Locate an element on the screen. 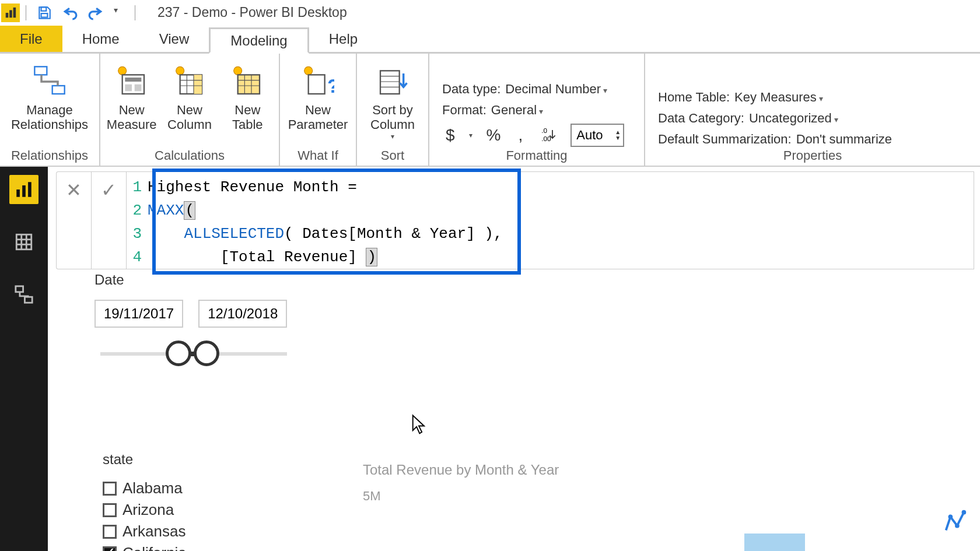  subscribe-icon is located at coordinates (955, 521).